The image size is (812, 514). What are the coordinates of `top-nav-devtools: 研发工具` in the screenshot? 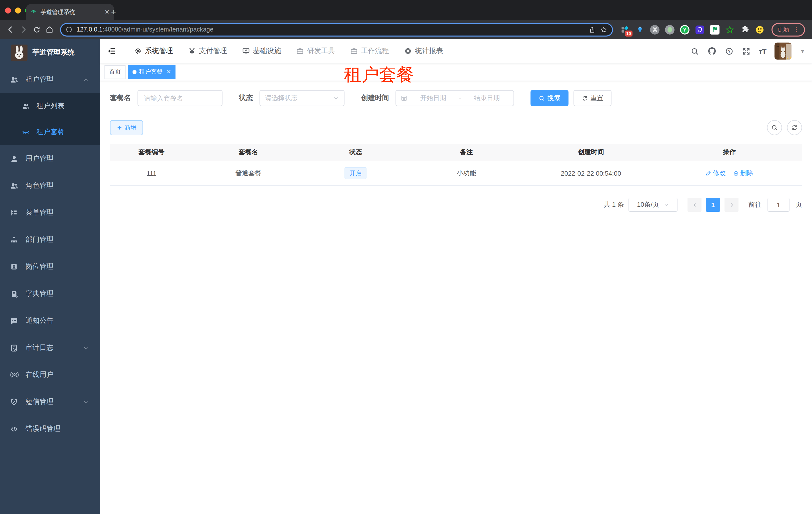 It's located at (316, 51).